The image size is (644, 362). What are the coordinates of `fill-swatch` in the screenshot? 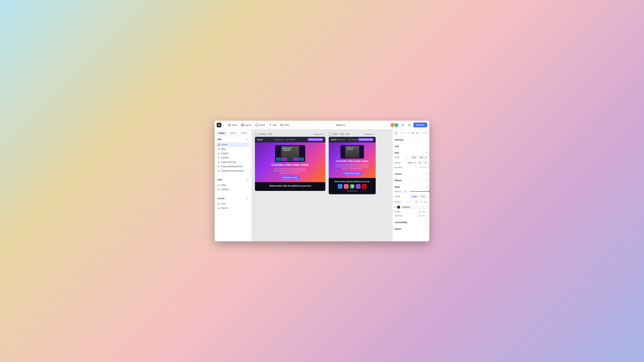 It's located at (399, 207).